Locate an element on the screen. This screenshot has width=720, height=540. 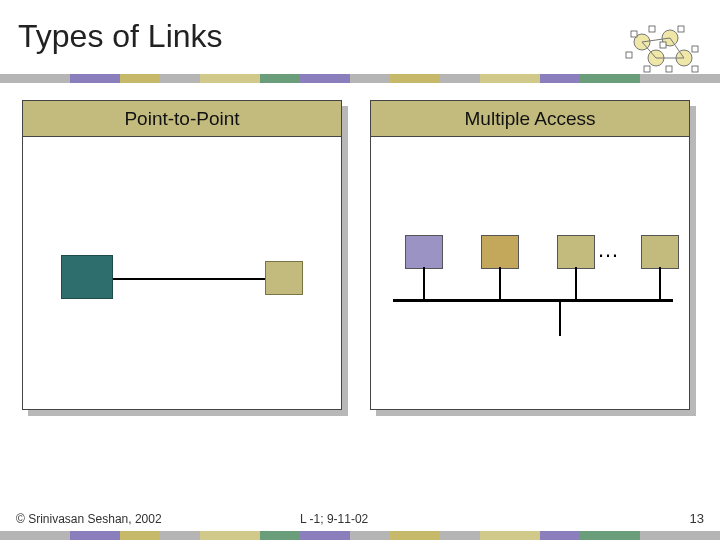
footer-divider is located at coordinates (360, 536).